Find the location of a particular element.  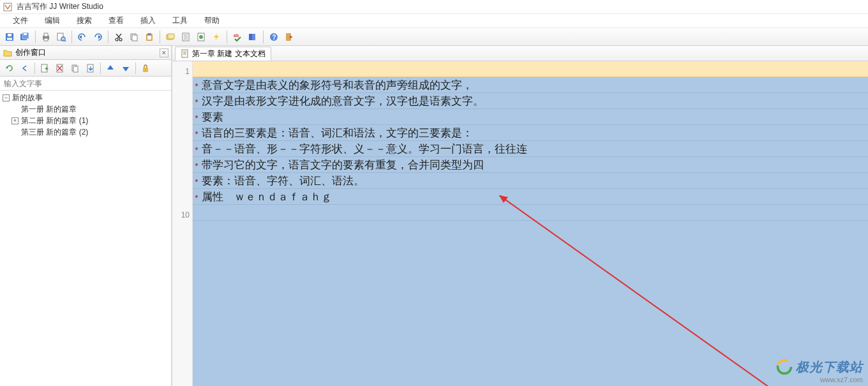

sidebar-header: 创作窗口 ✕ is located at coordinates (86, 53).